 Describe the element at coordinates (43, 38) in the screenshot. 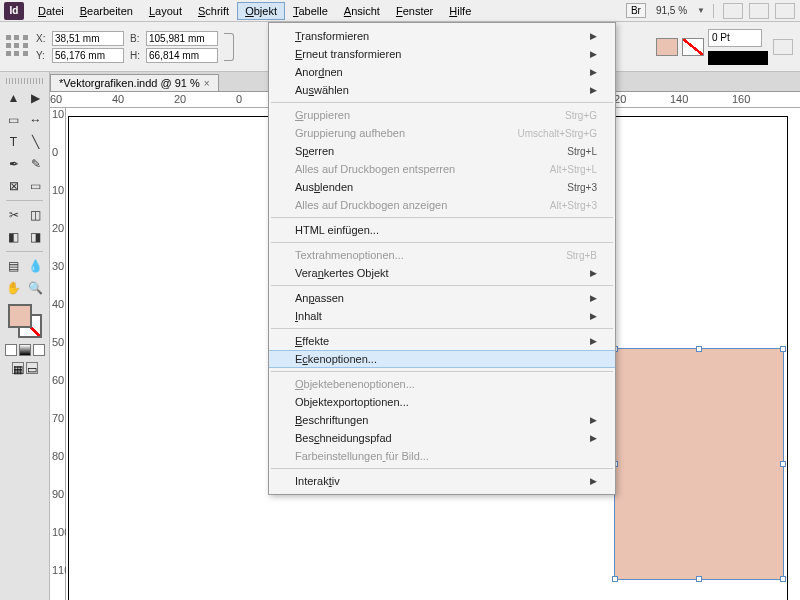

I see `x-label: X:` at that location.